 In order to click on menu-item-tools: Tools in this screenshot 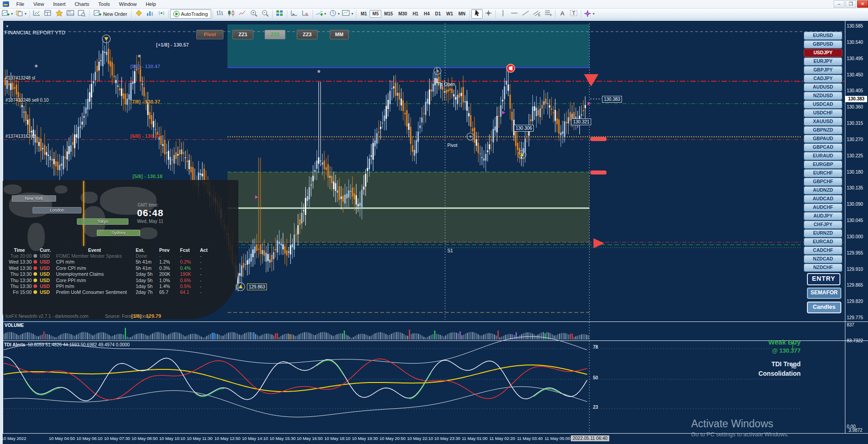, I will do `click(104, 4)`.